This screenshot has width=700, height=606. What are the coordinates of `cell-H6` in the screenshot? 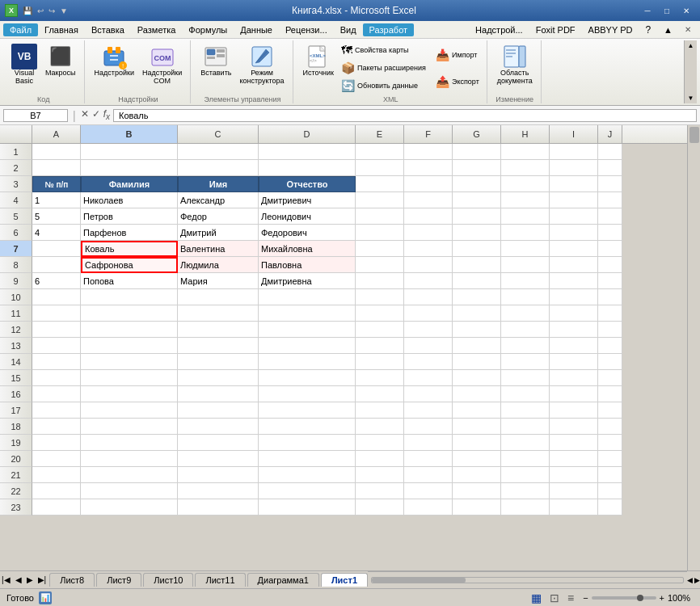 It's located at (525, 233).